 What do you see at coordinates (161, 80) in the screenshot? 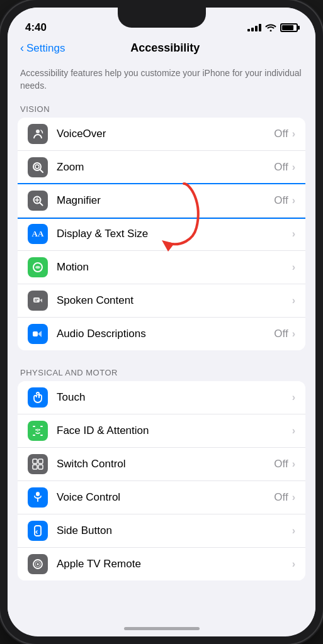
I see `description-text: Accessibility features help you customiz…` at bounding box center [161, 80].